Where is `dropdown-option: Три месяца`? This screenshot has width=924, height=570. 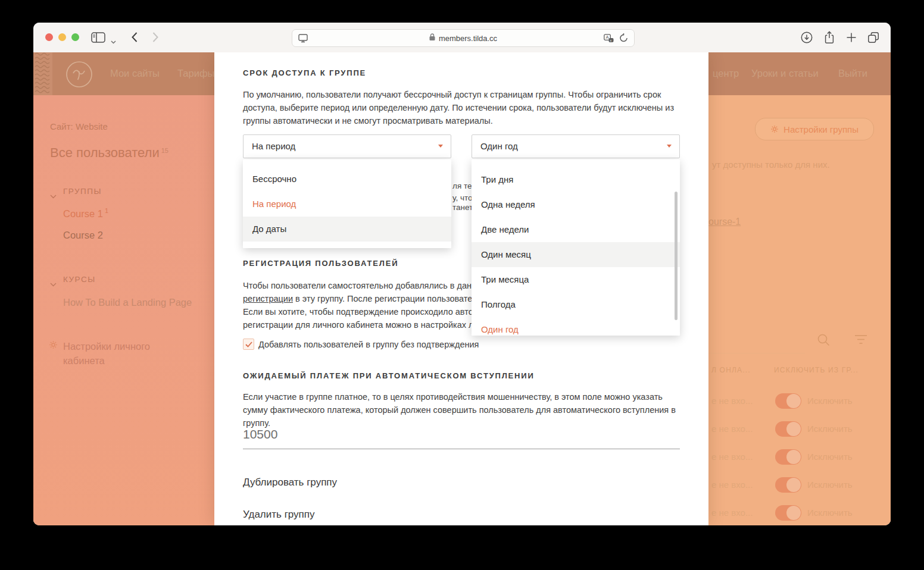 dropdown-option: Три месяца is located at coordinates (576, 280).